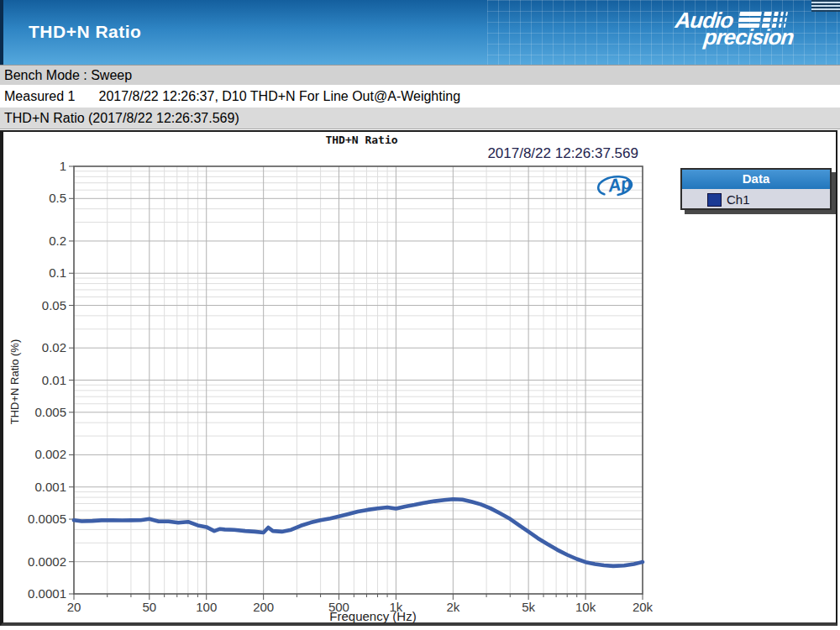 This screenshot has height=630, width=840. What do you see at coordinates (57, 272) in the screenshot?
I see `y-tick-label: 0.1` at bounding box center [57, 272].